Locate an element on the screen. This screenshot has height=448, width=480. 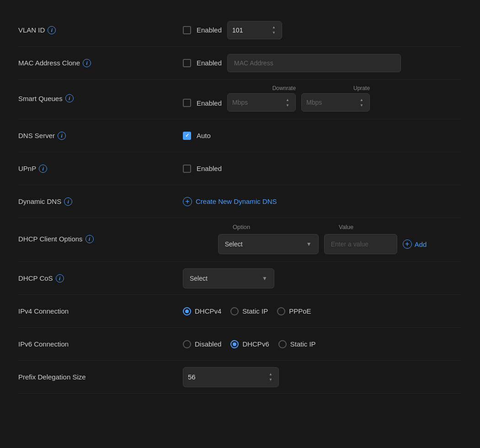
ipv4-pppoe-option: PPPoE is located at coordinates (294, 311).